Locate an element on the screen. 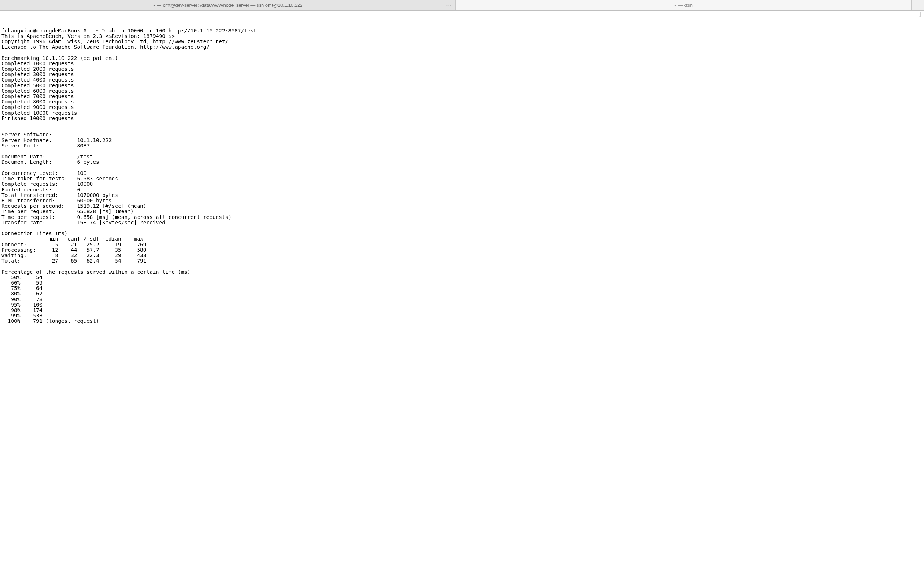 The height and width of the screenshot is (577, 924). tab-bar: ~ — omt@dev-server: /data/www/node_serve… is located at coordinates (462, 5).